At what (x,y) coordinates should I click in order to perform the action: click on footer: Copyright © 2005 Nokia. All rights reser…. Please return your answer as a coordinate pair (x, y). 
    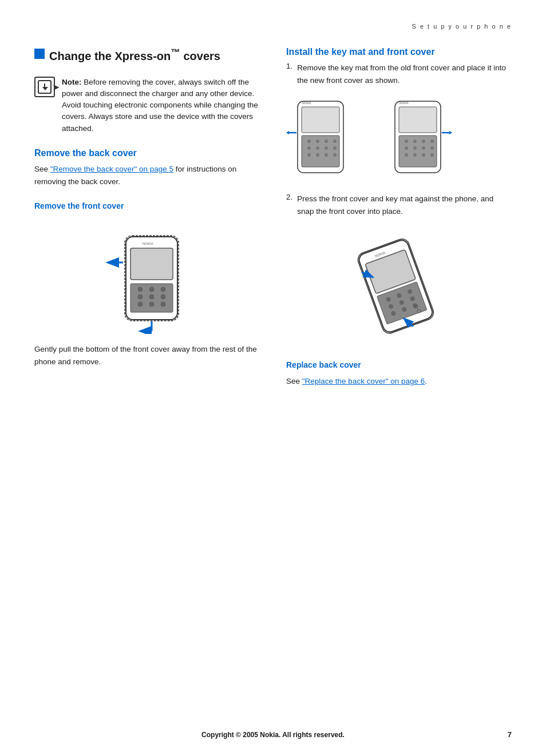
    Looking at the image, I should click on (273, 735).